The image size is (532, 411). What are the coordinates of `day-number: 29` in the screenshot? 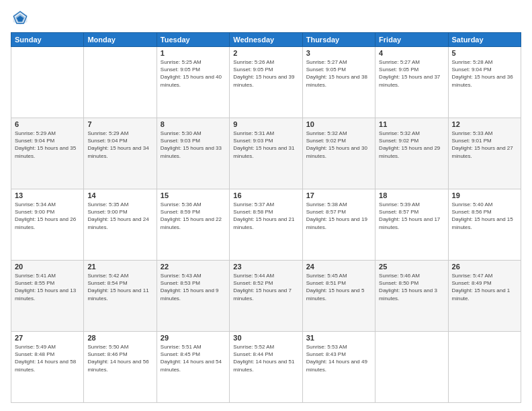 It's located at (193, 338).